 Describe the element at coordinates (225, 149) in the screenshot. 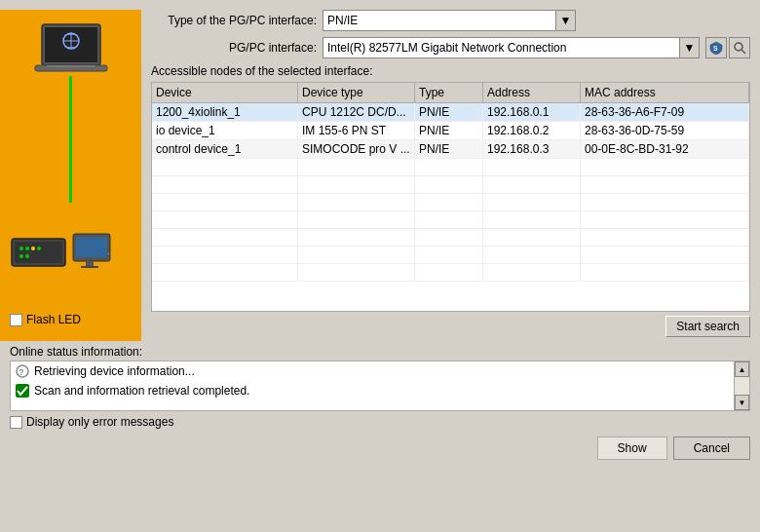

I see `td-device: control device_1` at that location.